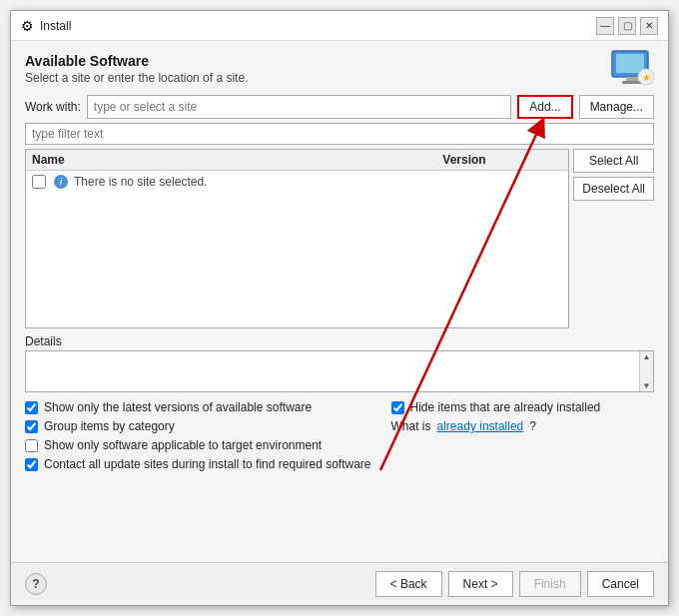 The image size is (679, 616). Describe the element at coordinates (340, 134) in the screenshot. I see `filter-row` at that location.